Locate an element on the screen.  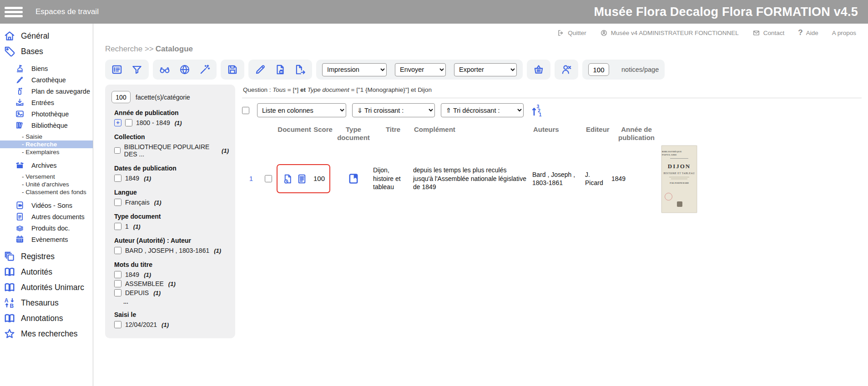
bell-icon is located at coordinates (20, 68).